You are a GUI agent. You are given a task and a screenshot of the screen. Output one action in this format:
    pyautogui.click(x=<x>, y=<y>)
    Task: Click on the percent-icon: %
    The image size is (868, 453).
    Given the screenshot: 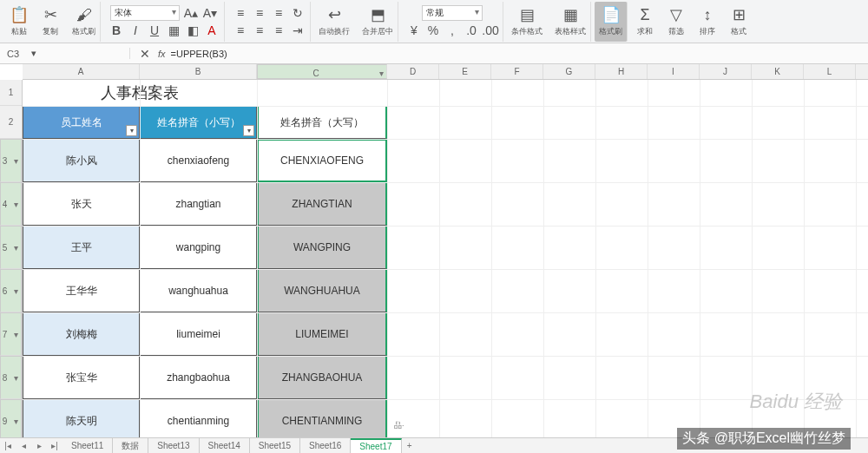 What is the action you would take?
    pyautogui.click(x=433, y=30)
    